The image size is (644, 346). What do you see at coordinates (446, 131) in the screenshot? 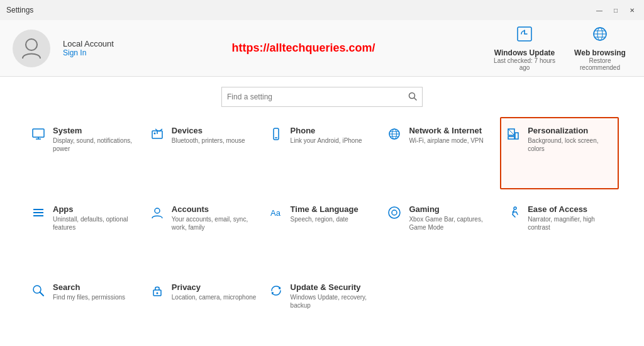
I see `setting-title-3: Network & Internet` at bounding box center [446, 131].